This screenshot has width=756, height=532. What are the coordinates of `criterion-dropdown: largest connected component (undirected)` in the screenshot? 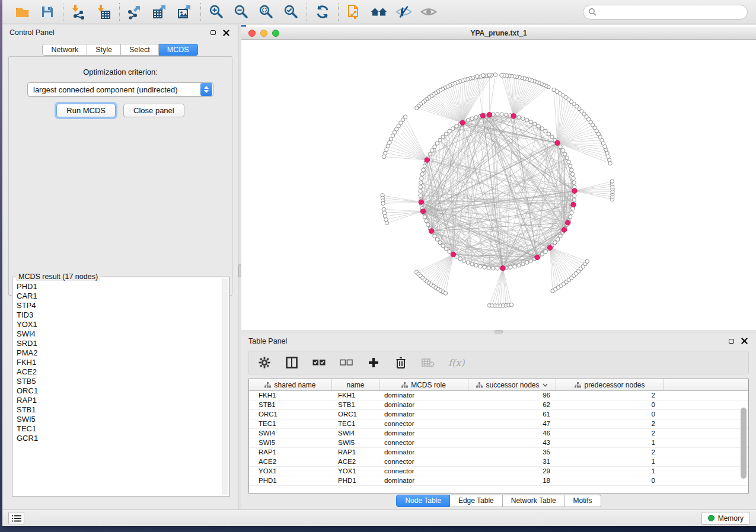 It's located at (120, 89).